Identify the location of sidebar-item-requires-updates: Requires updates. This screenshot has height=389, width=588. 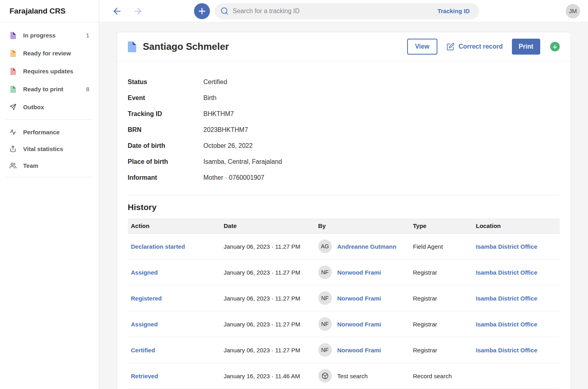
(49, 71).